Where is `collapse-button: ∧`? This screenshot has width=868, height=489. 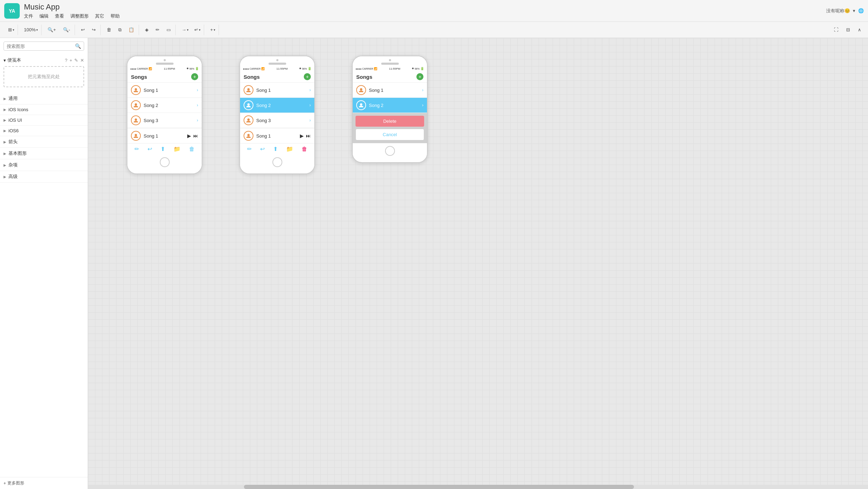
collapse-button: ∧ is located at coordinates (860, 30).